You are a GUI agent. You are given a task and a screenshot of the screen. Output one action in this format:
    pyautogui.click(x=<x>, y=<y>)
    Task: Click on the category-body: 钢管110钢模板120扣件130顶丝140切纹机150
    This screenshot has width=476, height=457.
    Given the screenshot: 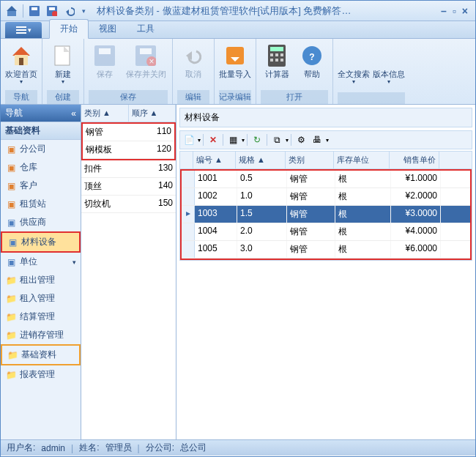 What is the action you would take?
    pyautogui.click(x=129, y=168)
    